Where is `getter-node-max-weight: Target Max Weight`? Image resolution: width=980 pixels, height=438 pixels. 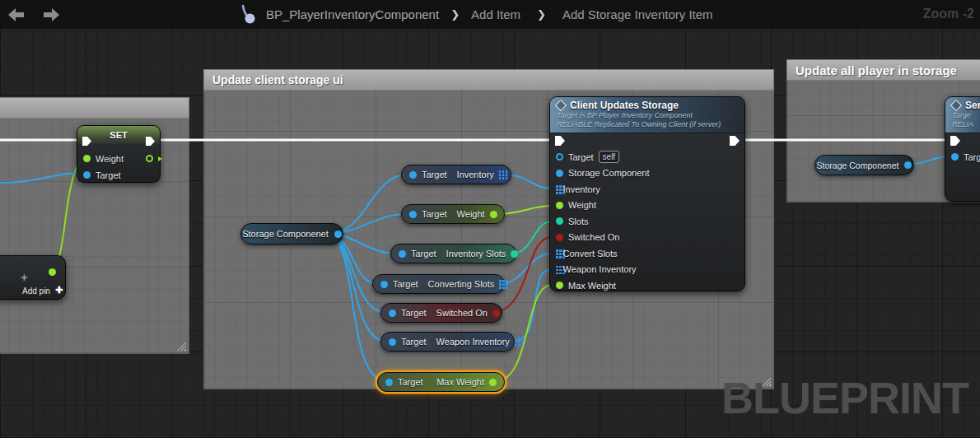 getter-node-max-weight: Target Max Weight is located at coordinates (441, 382).